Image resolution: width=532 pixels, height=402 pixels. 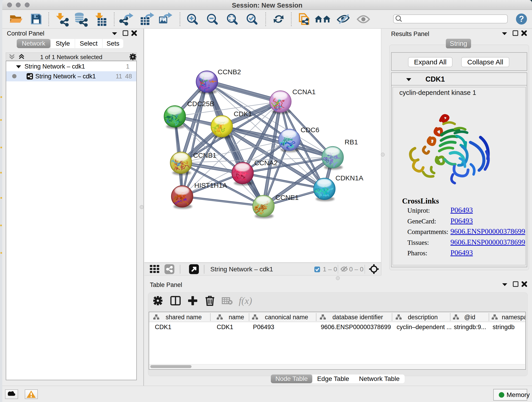 What do you see at coordinates (201, 104) in the screenshot?
I see `svg-text: CDC25B` at bounding box center [201, 104].